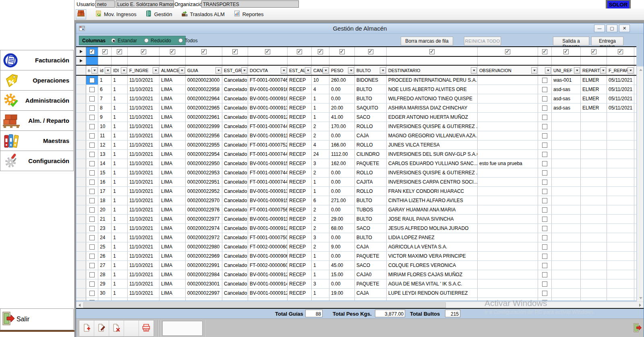  What do you see at coordinates (321, 284) in the screenshot?
I see `cell: 3` at bounding box center [321, 284].